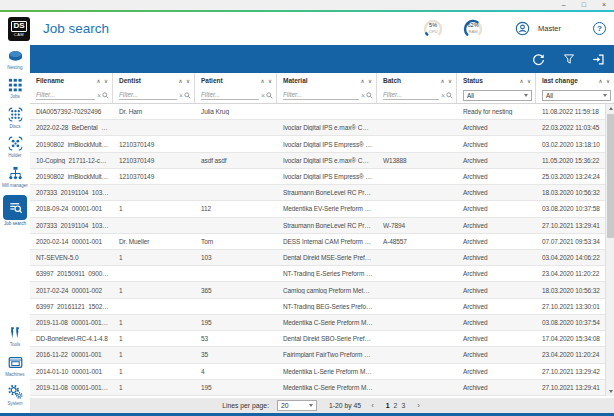 The width and height of the screenshot is (614, 416). What do you see at coordinates (72, 274) in the screenshot?
I see `cell-filename: 63997_20150911_0900_Blau_0` at bounding box center [72, 274].